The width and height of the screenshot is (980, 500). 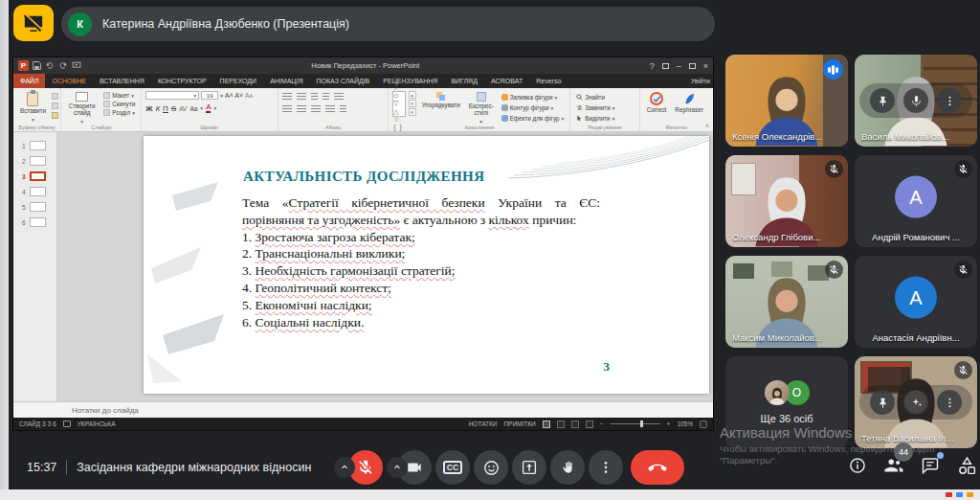 What do you see at coordinates (29, 80) in the screenshot?
I see `tab-file: ФАЙЛ` at bounding box center [29, 80].